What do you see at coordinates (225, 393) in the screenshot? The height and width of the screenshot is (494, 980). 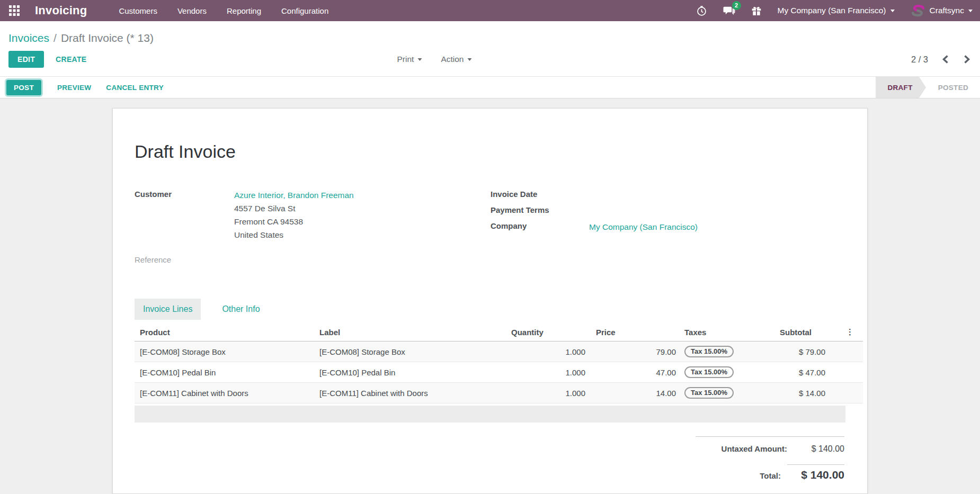 I see `cell-product: [E-COM11] Cabinet with Doors` at bounding box center [225, 393].